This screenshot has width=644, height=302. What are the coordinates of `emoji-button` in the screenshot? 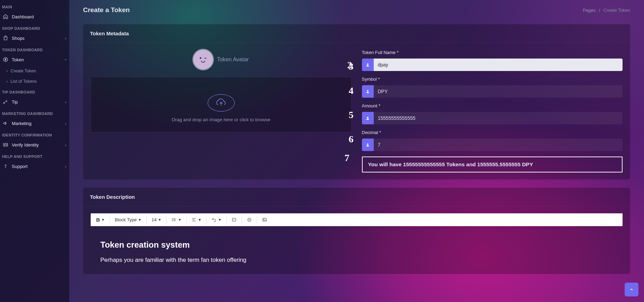 It's located at (249, 220).